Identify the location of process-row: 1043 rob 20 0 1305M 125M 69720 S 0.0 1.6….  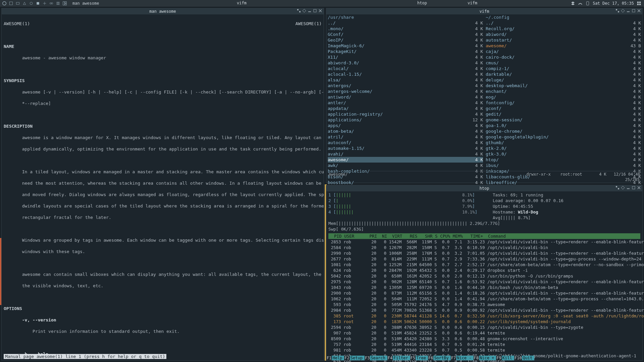
(484, 288).